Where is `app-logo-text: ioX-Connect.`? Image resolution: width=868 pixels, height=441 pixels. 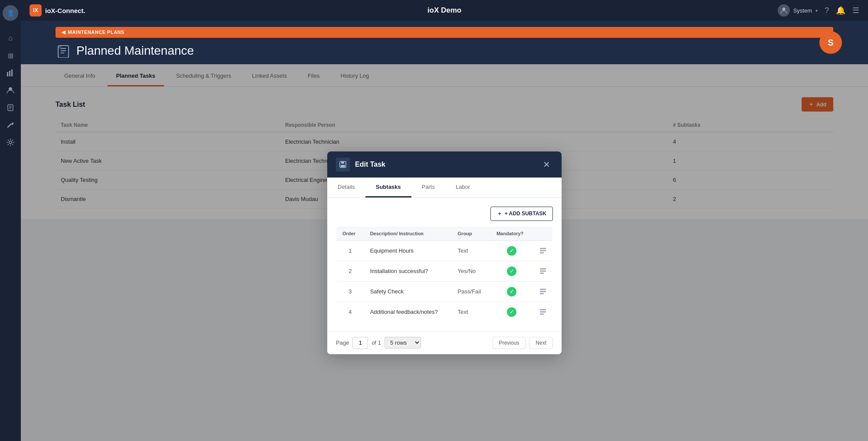
app-logo-text: ioX-Connect. is located at coordinates (65, 10).